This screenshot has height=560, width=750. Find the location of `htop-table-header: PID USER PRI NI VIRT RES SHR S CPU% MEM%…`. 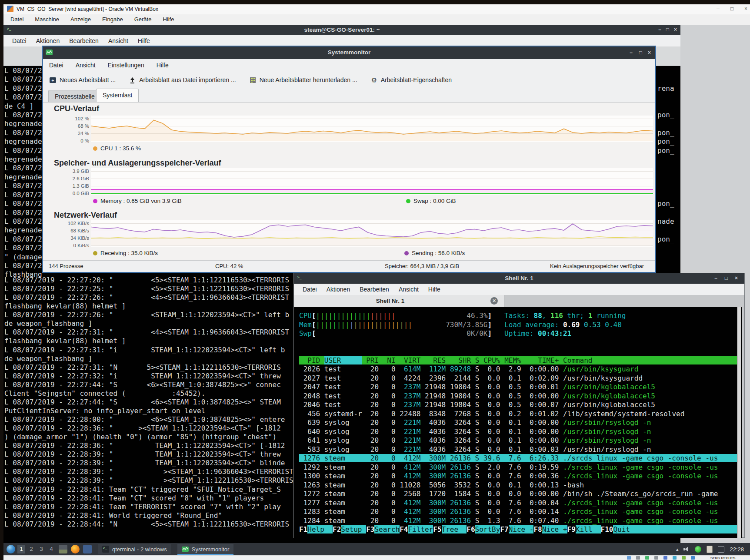

htop-table-header: PID USER PRI NI VIRT RES SHR S CPU% MEM%… is located at coordinates (518, 361).